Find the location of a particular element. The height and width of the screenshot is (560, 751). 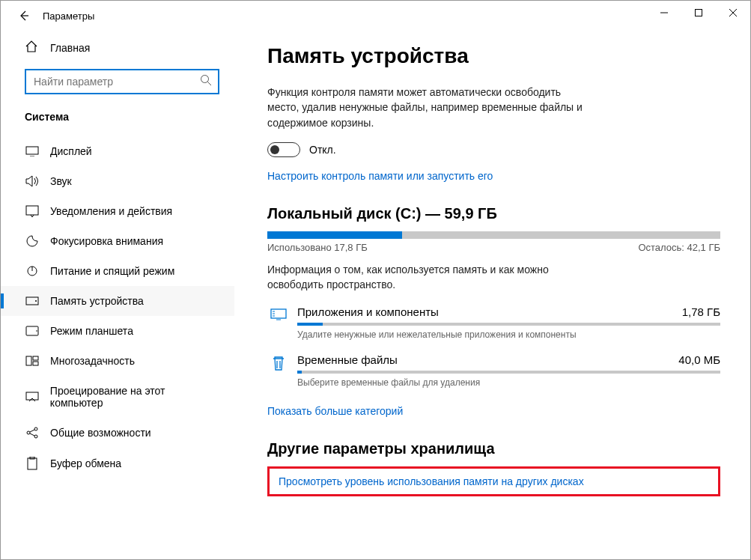

storage-icon is located at coordinates (32, 301).